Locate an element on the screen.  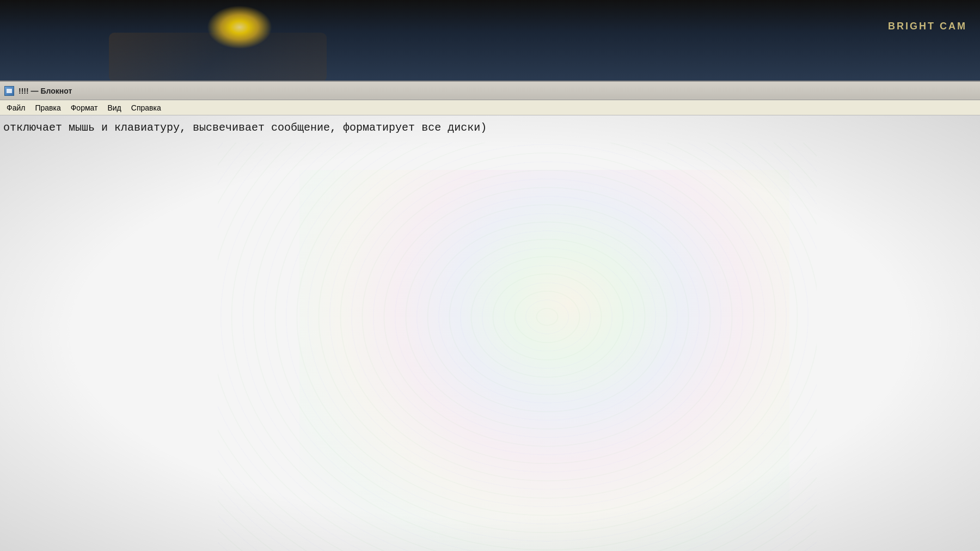
menu-file: Файл is located at coordinates (16, 108).